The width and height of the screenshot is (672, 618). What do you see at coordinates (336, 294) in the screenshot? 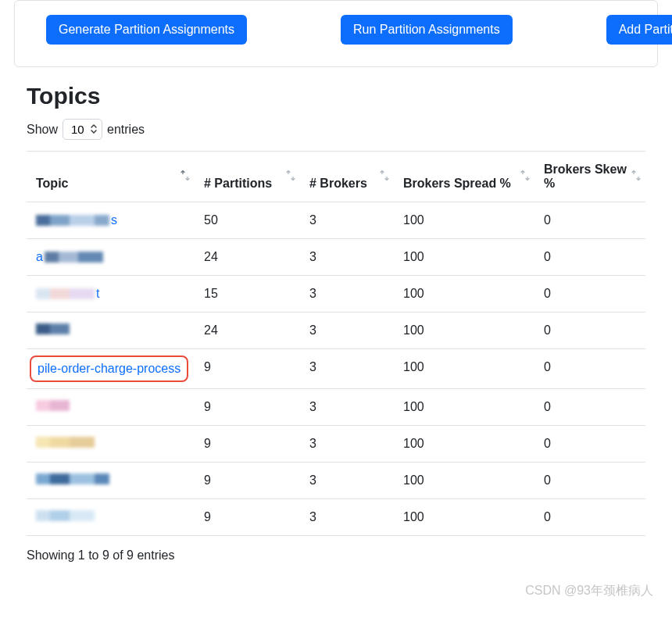
I see `table-row: t1531000` at bounding box center [336, 294].